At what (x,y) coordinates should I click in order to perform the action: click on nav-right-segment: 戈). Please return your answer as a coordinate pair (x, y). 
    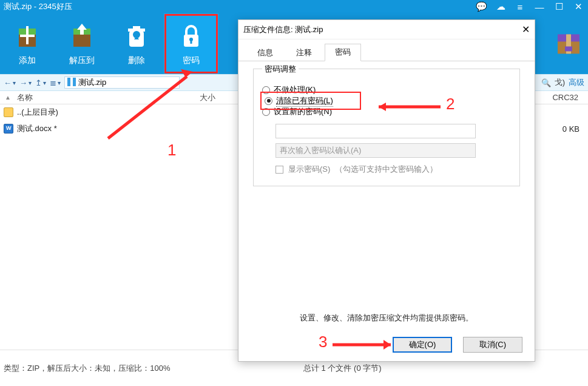
    Looking at the image, I should click on (559, 83).